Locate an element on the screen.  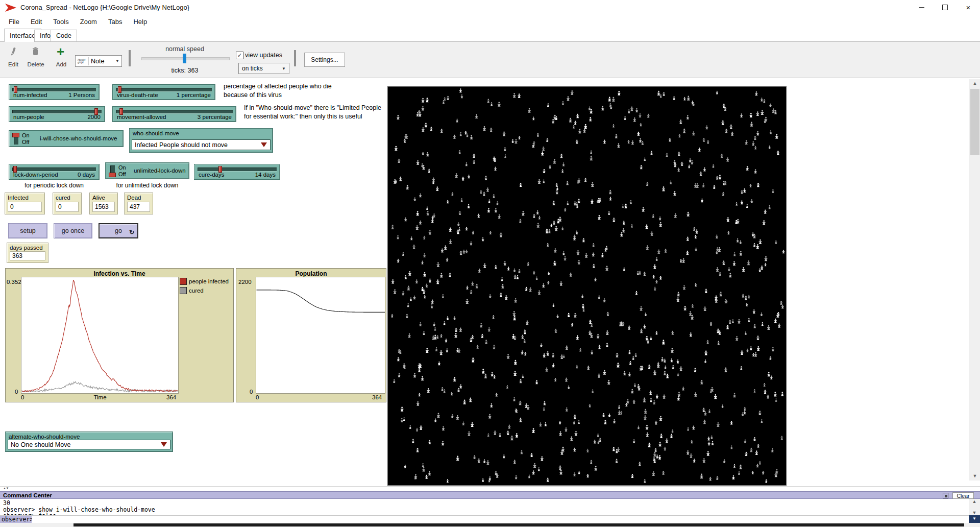
legend-swatch-gray is located at coordinates (183, 291).